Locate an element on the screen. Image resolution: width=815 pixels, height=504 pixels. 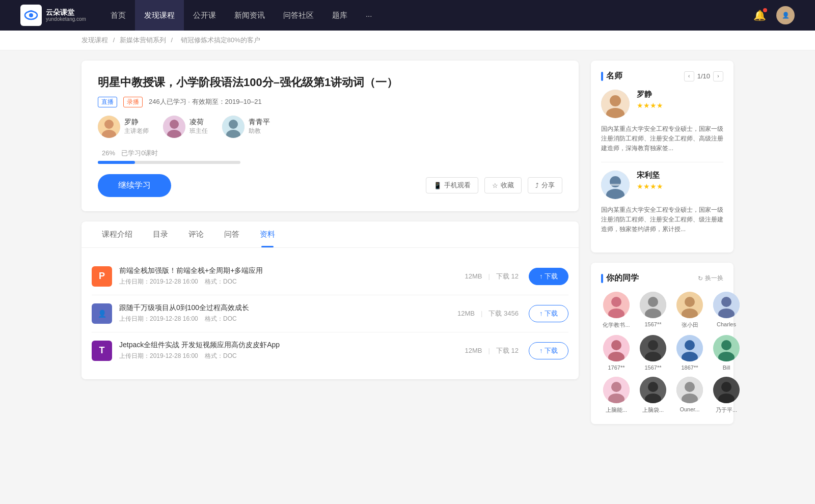
tag-live: 直播 is located at coordinates (107, 102).